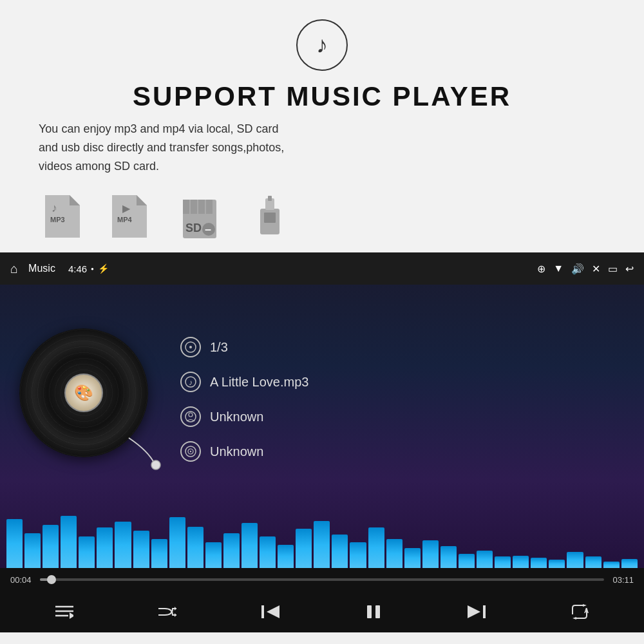 Image resolution: width=644 pixels, height=644 pixels. What do you see at coordinates (64, 612) in the screenshot?
I see `playlist-button` at bounding box center [64, 612].